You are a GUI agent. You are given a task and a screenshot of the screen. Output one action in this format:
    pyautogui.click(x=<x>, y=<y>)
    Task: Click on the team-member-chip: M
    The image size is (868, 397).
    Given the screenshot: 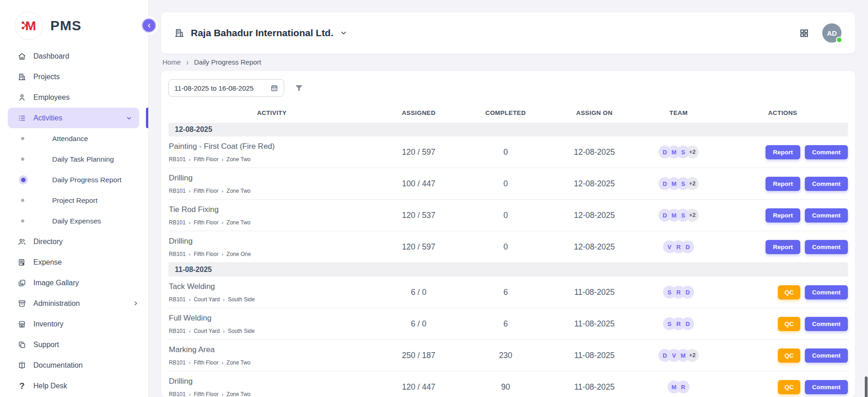 What is the action you would take?
    pyautogui.click(x=674, y=387)
    